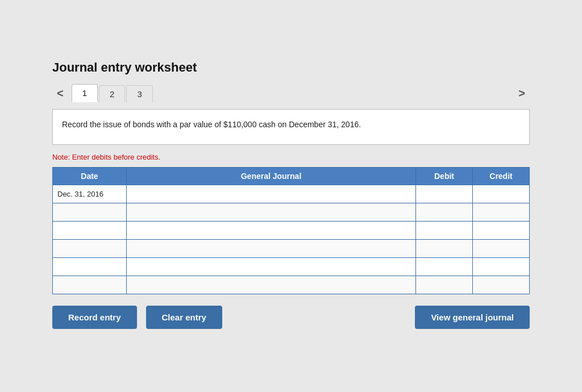 Image resolution: width=582 pixels, height=392 pixels. Describe the element at coordinates (501, 248) in the screenshot. I see `row-3-credit` at that location.